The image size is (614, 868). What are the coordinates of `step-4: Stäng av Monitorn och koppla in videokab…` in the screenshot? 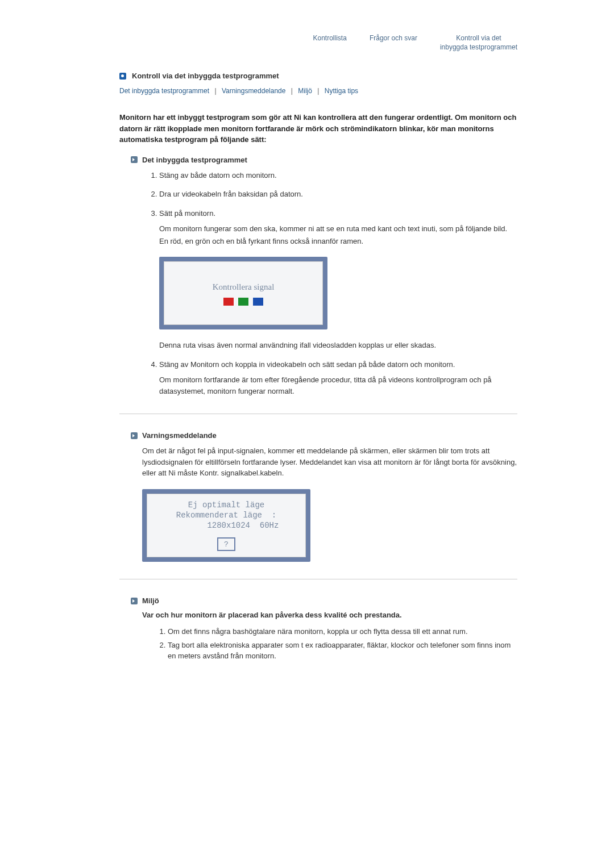 It's located at (338, 378).